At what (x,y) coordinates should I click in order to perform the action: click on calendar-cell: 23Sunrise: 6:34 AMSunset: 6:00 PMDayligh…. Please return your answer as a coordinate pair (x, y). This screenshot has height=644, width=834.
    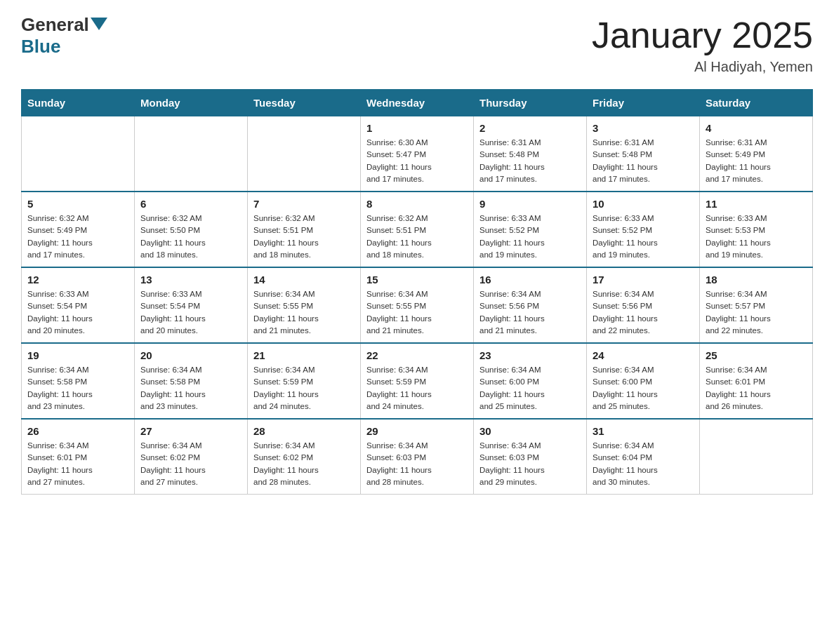
    Looking at the image, I should click on (531, 381).